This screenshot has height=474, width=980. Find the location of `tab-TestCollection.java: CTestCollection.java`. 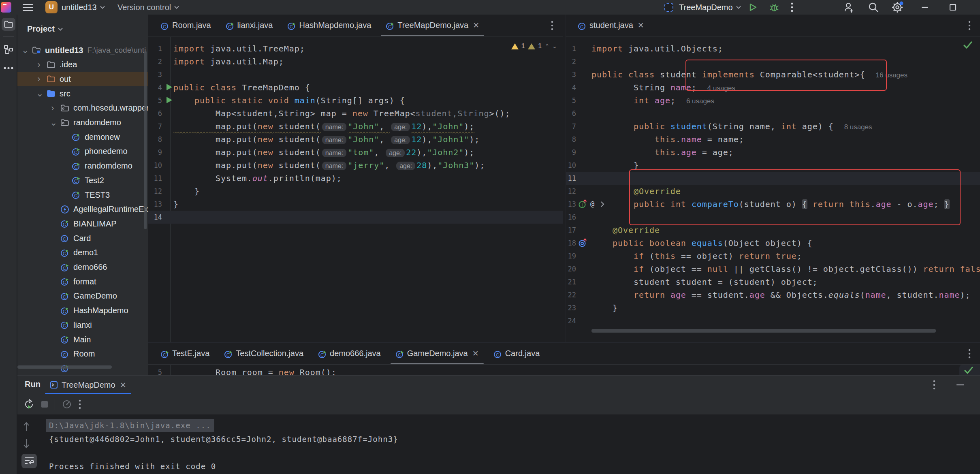

tab-TestCollection.java: CTestCollection.java is located at coordinates (264, 353).